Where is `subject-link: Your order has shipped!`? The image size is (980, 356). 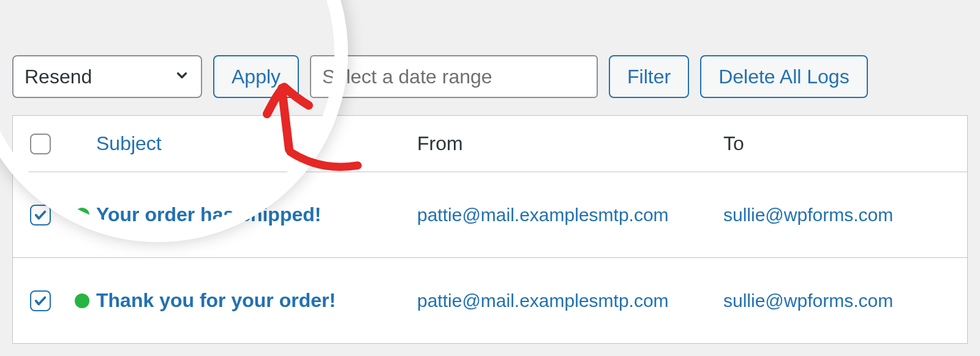 subject-link: Your order has shipped! is located at coordinates (208, 214).